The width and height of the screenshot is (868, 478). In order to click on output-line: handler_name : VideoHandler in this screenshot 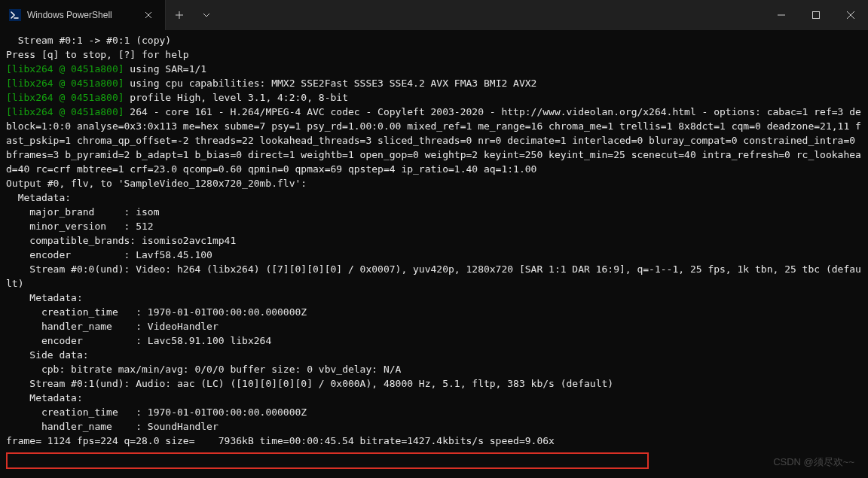, I will do `click(112, 327)`.